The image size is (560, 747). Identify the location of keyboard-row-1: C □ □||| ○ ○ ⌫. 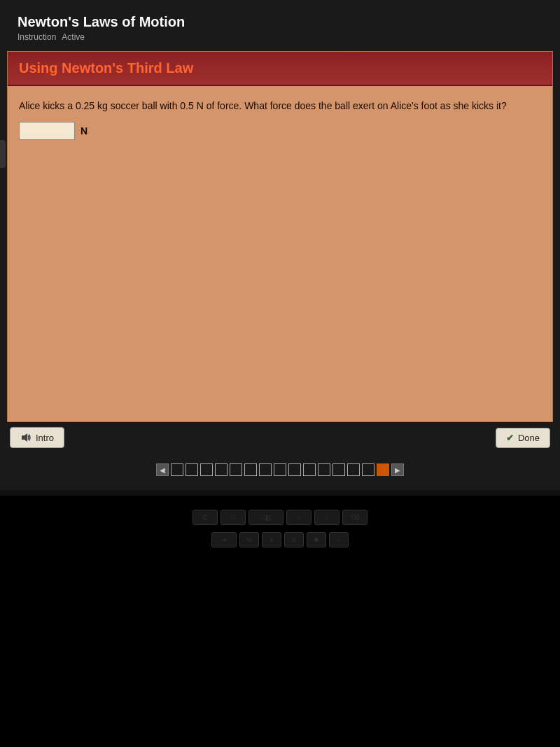
(280, 517).